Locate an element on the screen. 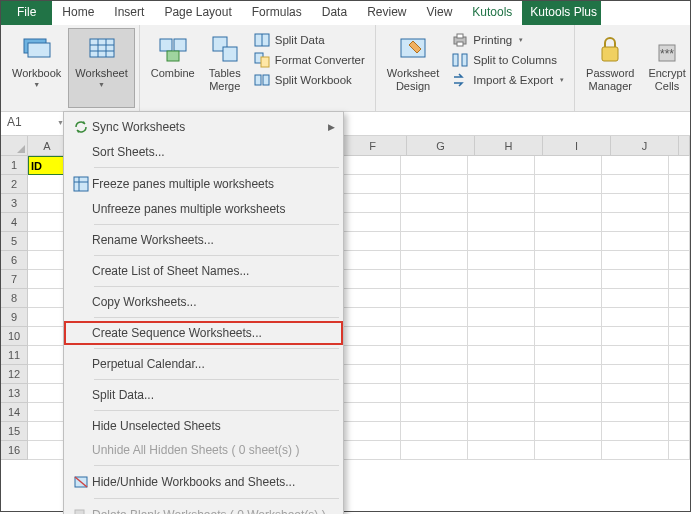  cell-J13 is located at coordinates (636, 394).